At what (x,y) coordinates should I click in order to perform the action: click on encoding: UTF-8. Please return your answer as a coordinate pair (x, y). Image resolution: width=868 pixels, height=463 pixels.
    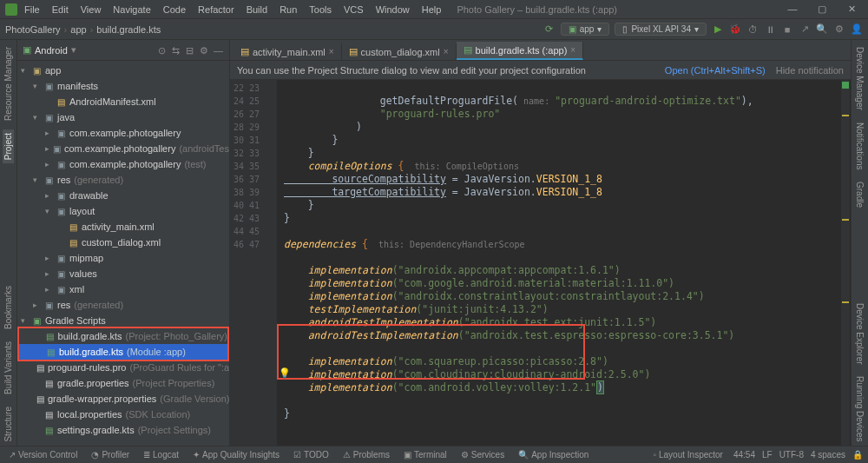
    Looking at the image, I should click on (792, 455).